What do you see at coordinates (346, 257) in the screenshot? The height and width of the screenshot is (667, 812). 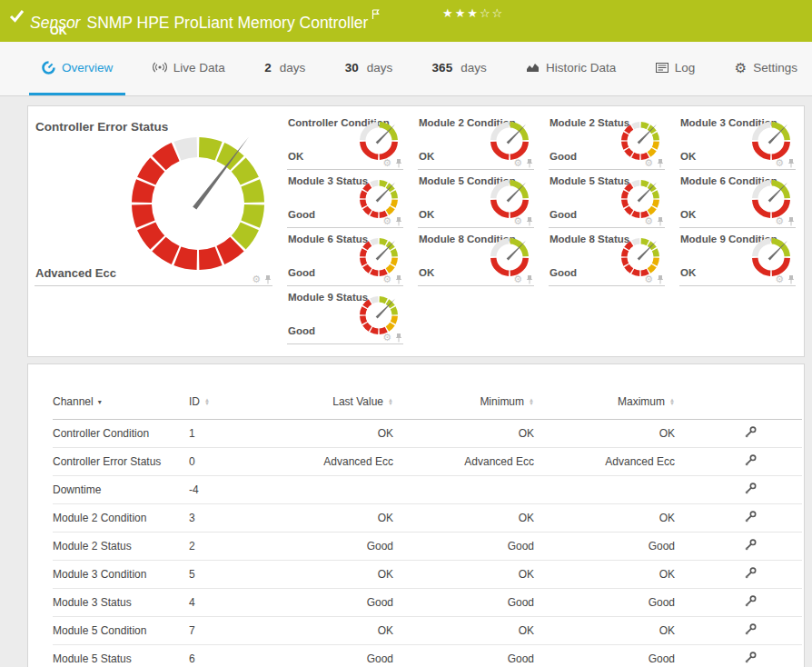 I see `gauge-cell-module-6-status: Module 6 StatusGood⚙` at bounding box center [346, 257].